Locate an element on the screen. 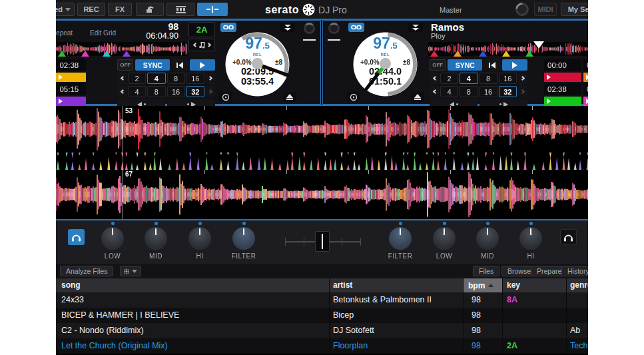 The image size is (644, 355). master-volume-knob is located at coordinates (522, 9).